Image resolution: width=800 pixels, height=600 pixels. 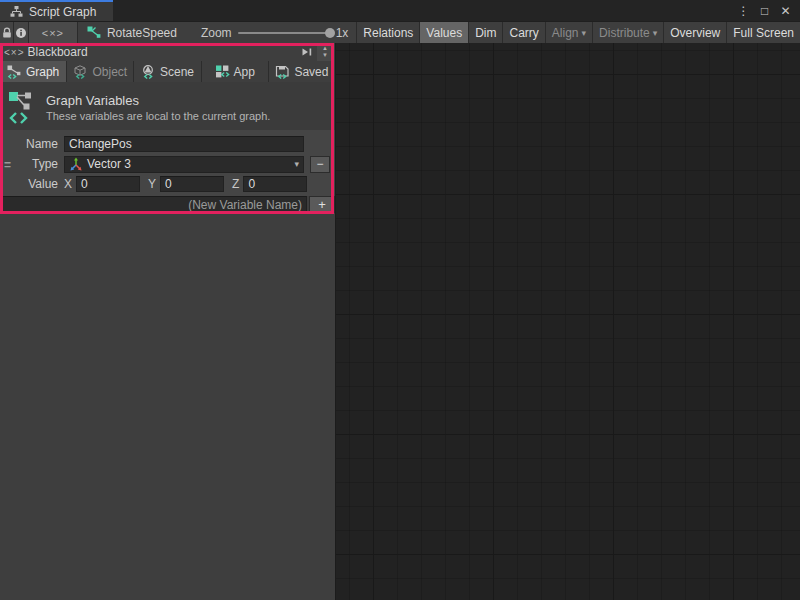 I want to click on tab-saved: Saved, so click(x=302, y=72).